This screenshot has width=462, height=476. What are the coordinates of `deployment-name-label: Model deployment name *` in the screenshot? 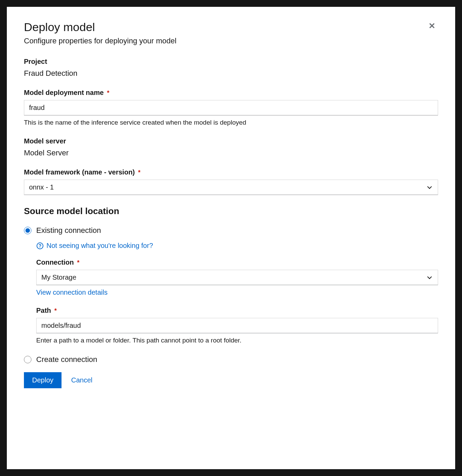 It's located at (231, 93).